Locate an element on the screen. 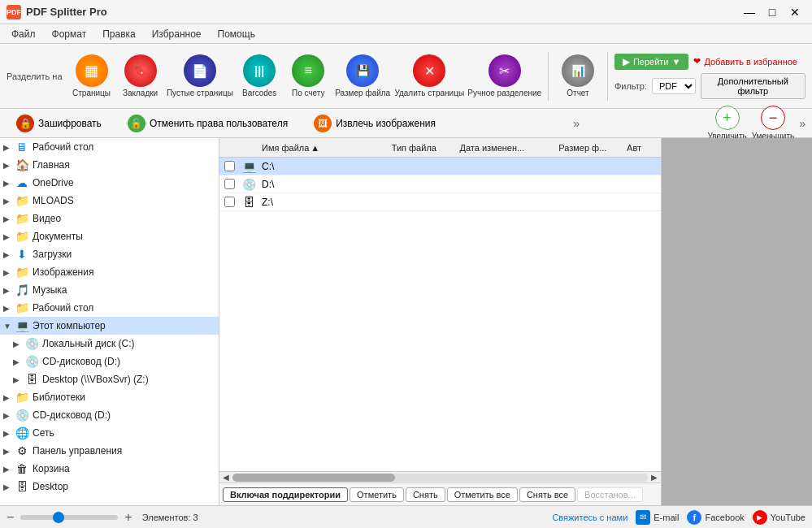  sidebar-label: MLOADS is located at coordinates (54, 201).